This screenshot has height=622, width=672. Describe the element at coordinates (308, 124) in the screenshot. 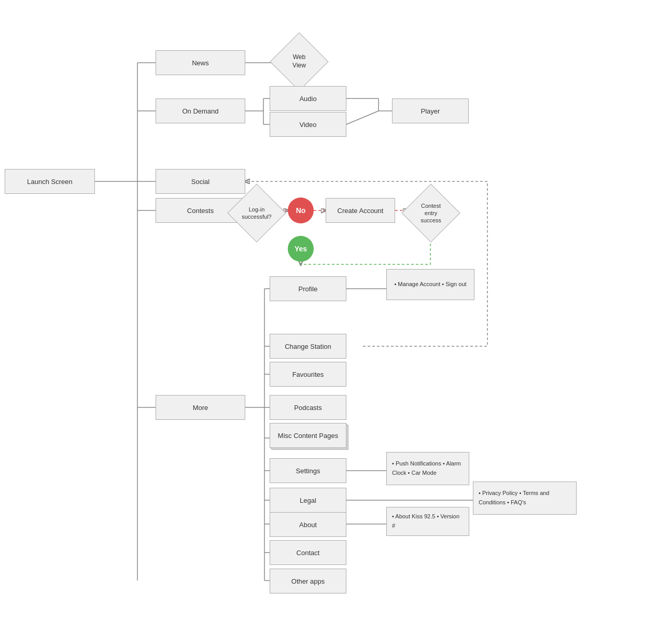

I see `video-box: Video` at that location.